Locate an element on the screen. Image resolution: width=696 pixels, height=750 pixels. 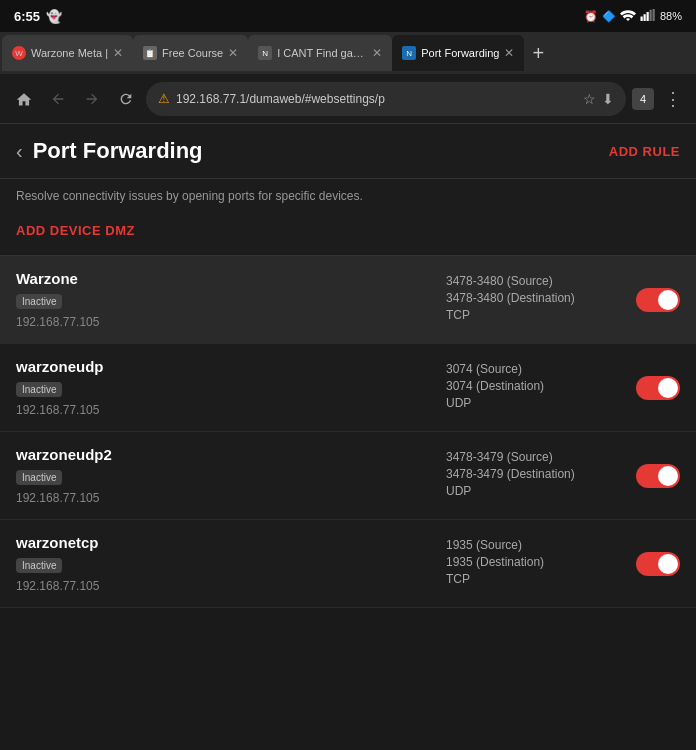
rule-info: warzoneudp2 Inactive 192.168.77.105 is located at coordinates (226, 476).